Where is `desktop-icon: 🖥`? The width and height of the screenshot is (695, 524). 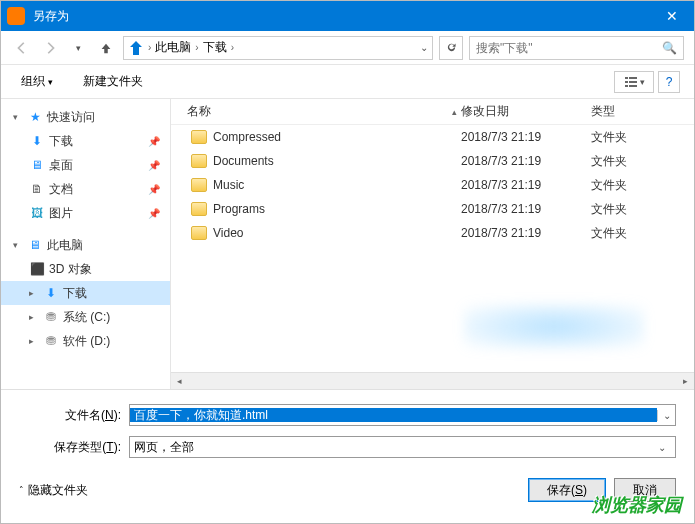 desktop-icon: 🖥 is located at coordinates (37, 165).